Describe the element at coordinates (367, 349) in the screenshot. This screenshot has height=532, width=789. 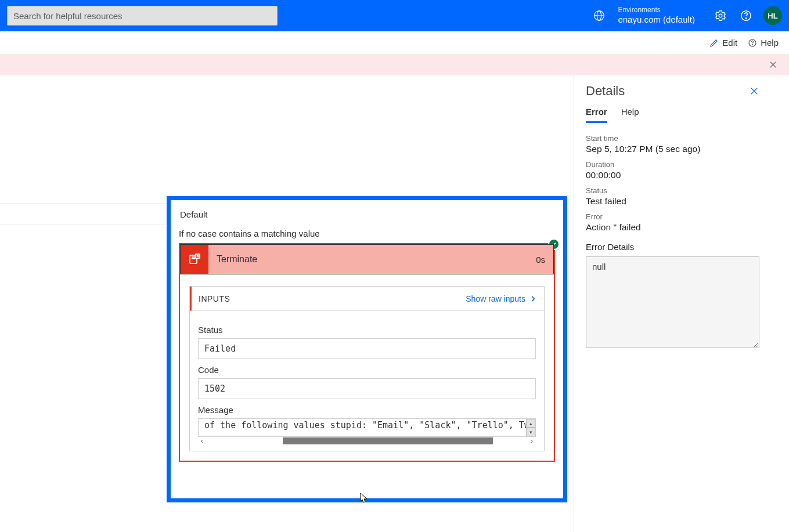
I see `status-value: Failed` at that location.